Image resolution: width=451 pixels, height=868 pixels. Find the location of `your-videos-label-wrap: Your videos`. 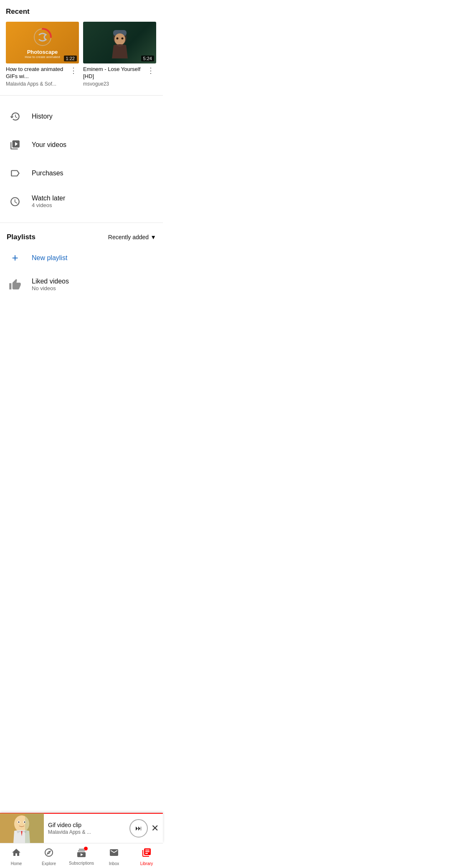

your-videos-label-wrap: Your videos is located at coordinates (49, 145).